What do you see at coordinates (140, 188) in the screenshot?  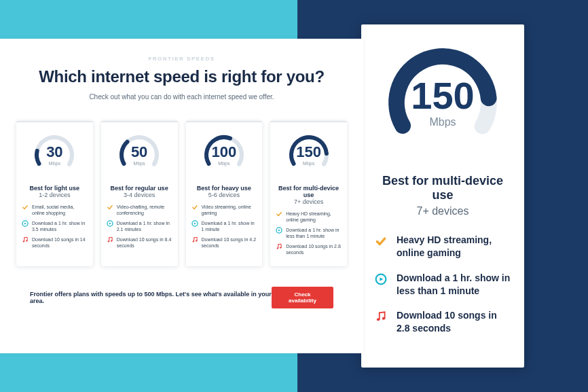 I see `plan-title: Best for regular use` at bounding box center [140, 188].